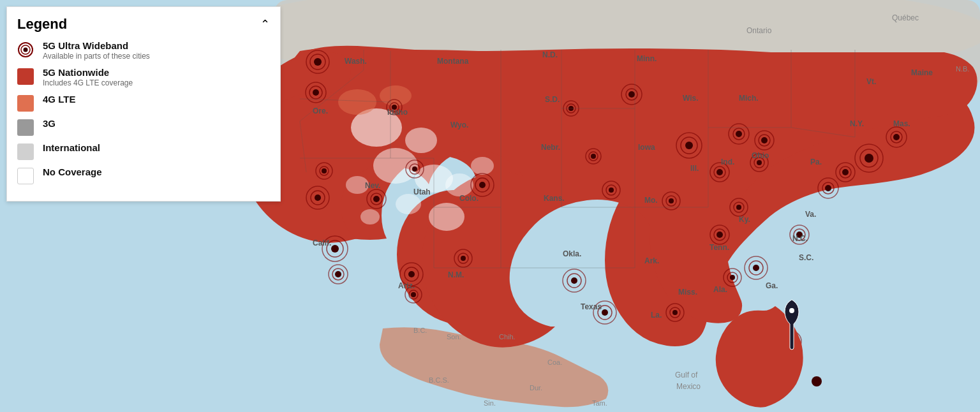  I want to click on legend-item-intl: International, so click(144, 151).